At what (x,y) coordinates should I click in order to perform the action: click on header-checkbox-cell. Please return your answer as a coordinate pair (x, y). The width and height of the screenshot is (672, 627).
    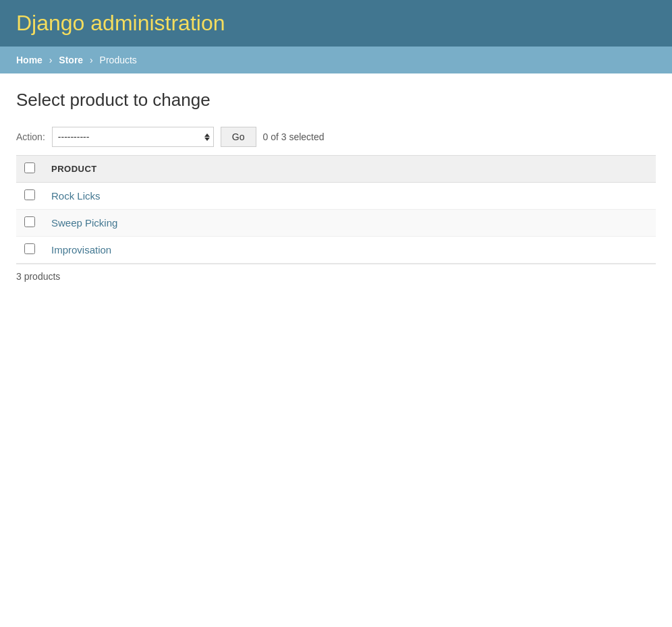
    Looking at the image, I should click on (30, 169).